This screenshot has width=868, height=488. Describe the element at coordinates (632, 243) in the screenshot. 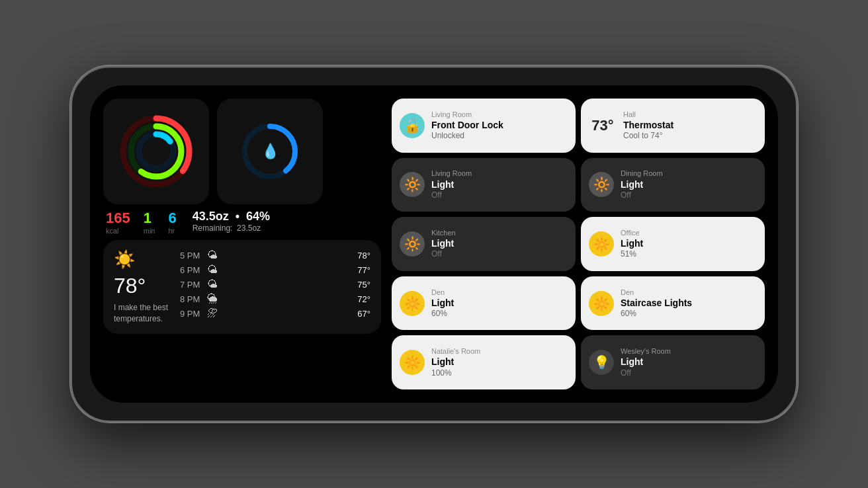

I see `tile-name-office-light: Light` at that location.